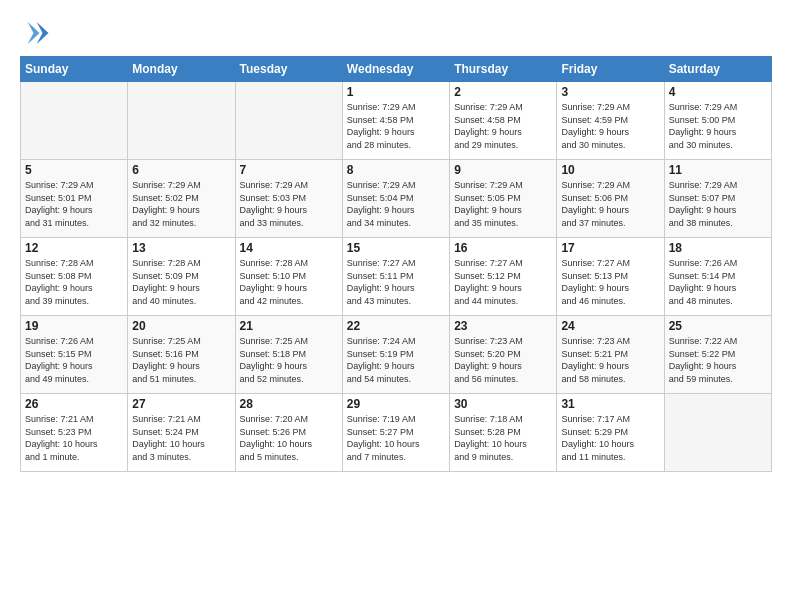 This screenshot has width=792, height=612. I want to click on calendar-cell: 23Sunrise: 7:23 AM Sunset: 5:20 PM Dayli…, so click(504, 355).